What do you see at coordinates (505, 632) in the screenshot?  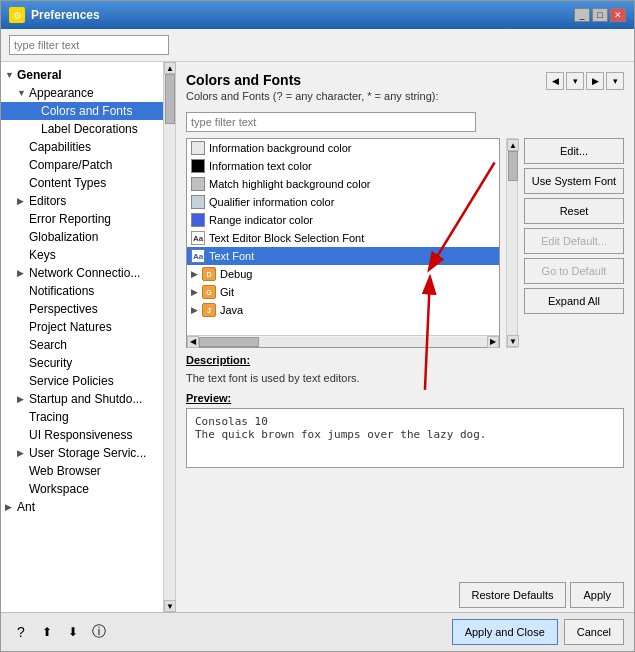 I see `apply-close-button: Apply and Close` at bounding box center [505, 632].